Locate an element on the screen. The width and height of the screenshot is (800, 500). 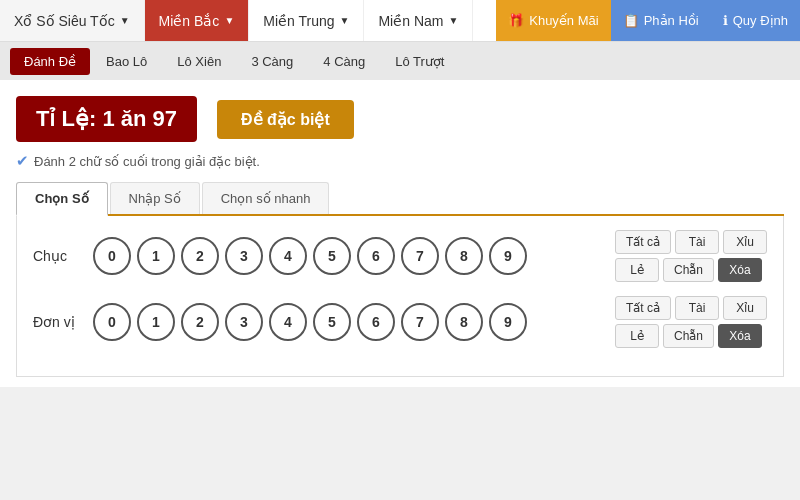
don-vi-numbers: 0 1 2 3 4 5 6 7 8 9 is located at coordinates (349, 322).